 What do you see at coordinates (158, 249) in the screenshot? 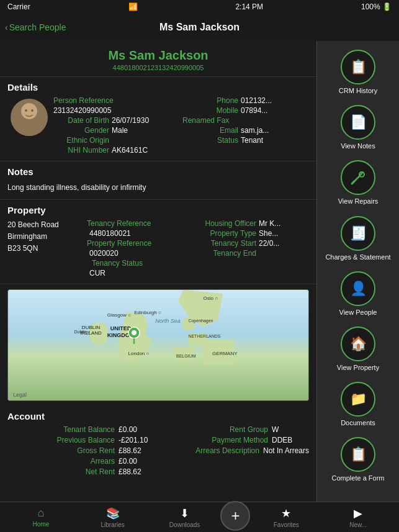
I see `property-layout: 20 Beech Road Birmingham B23 5QN Tenancy…` at bounding box center [158, 249].